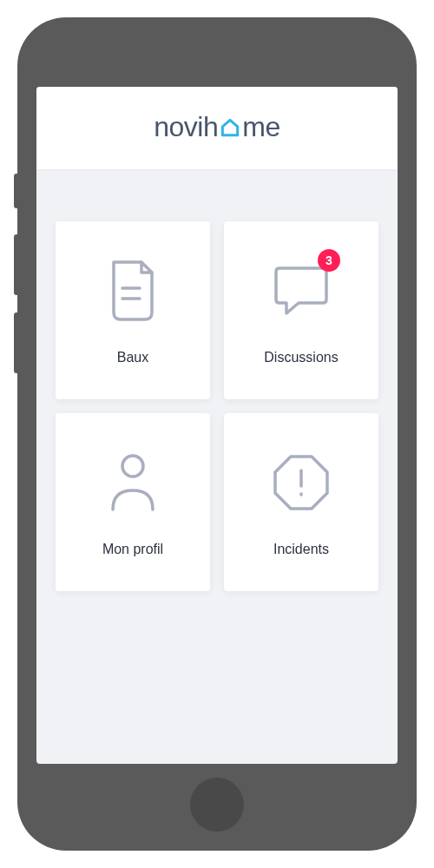 The width and height of the screenshot is (434, 868). What do you see at coordinates (301, 502) in the screenshot?
I see `tile-incidents: Incidents` at bounding box center [301, 502].